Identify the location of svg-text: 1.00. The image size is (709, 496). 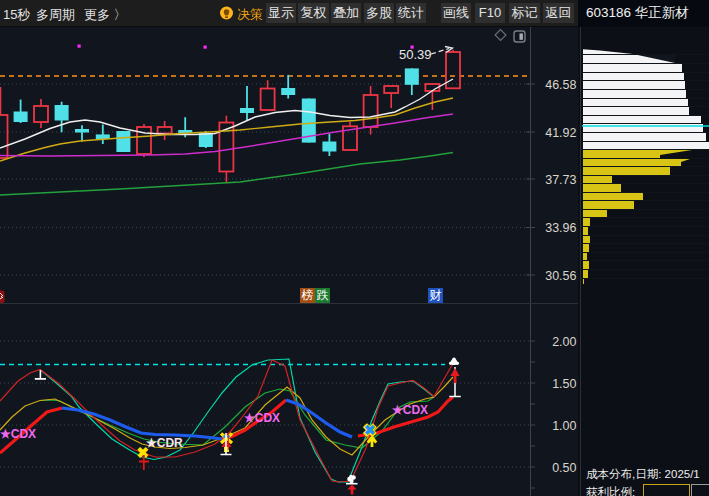
(564, 426).